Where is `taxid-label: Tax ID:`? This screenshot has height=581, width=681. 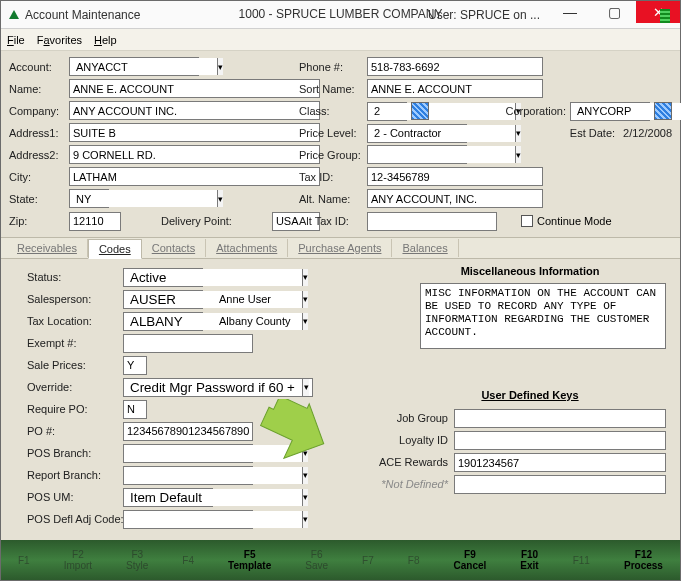 taxid-label: Tax ID: is located at coordinates (331, 177).